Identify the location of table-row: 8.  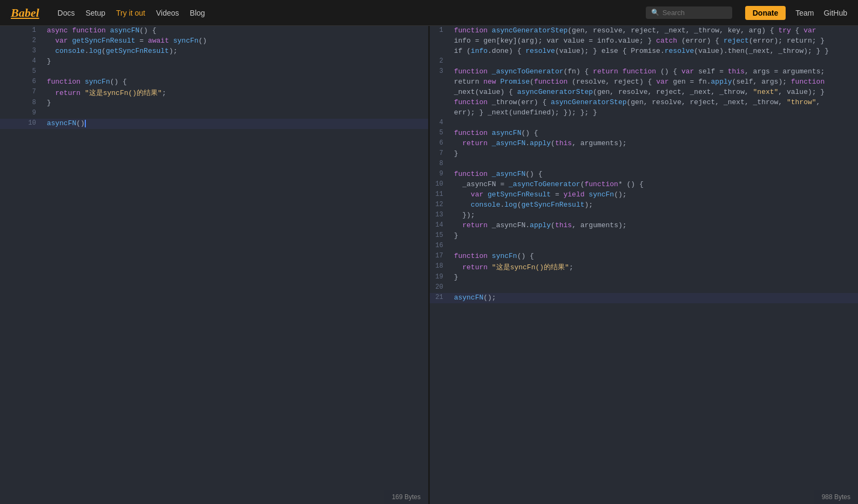
(644, 164).